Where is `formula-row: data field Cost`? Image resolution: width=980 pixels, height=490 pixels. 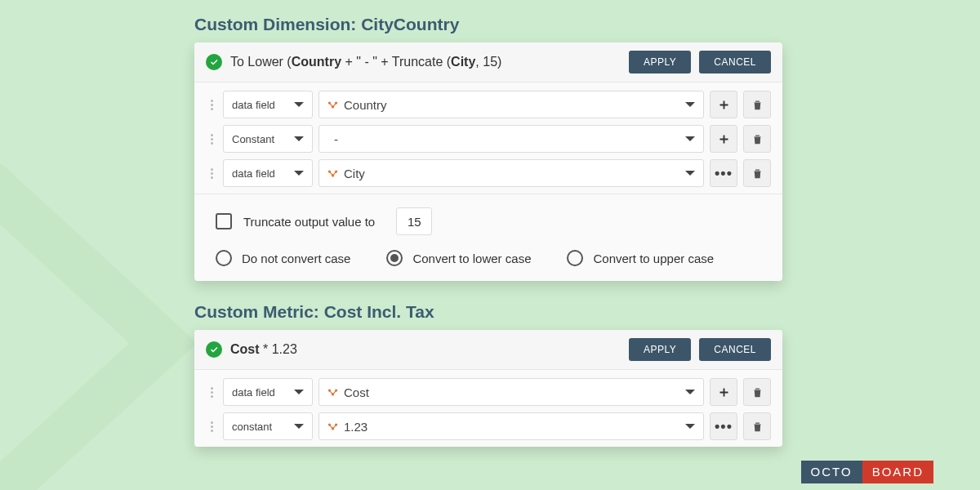 formula-row: data field Cost is located at coordinates (488, 392).